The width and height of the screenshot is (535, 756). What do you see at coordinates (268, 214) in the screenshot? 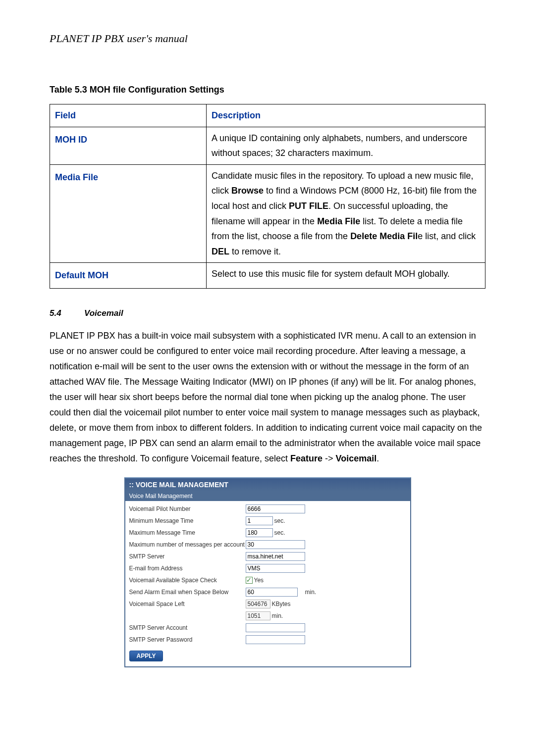
I see `table-row: Media File Candidate music files in the …` at bounding box center [268, 214].